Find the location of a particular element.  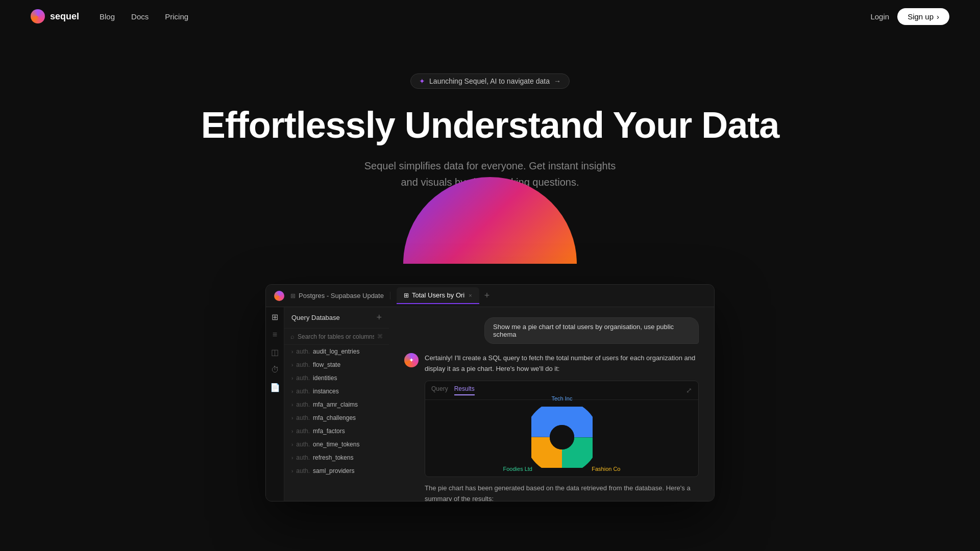

user-bubble: Show me a pie chart of total users by or… is located at coordinates (592, 331).